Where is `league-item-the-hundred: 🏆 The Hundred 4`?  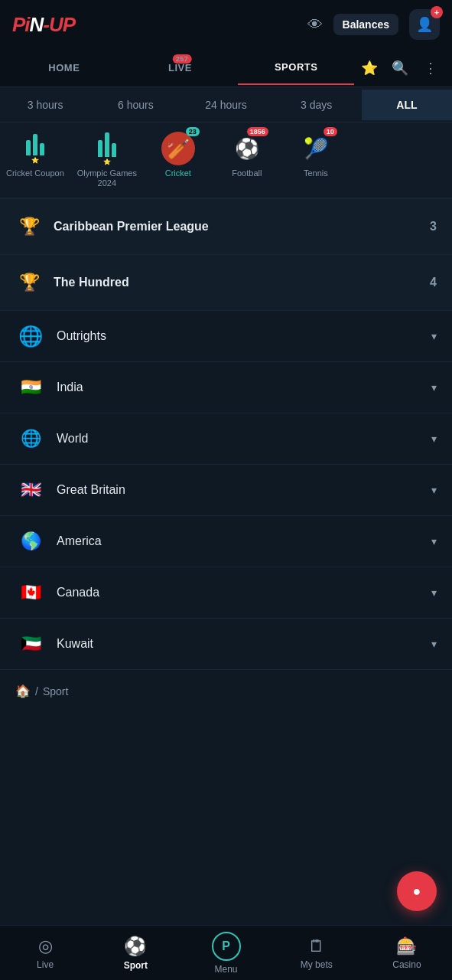 league-item-the-hundred: 🏆 The Hundred 4 is located at coordinates (226, 283).